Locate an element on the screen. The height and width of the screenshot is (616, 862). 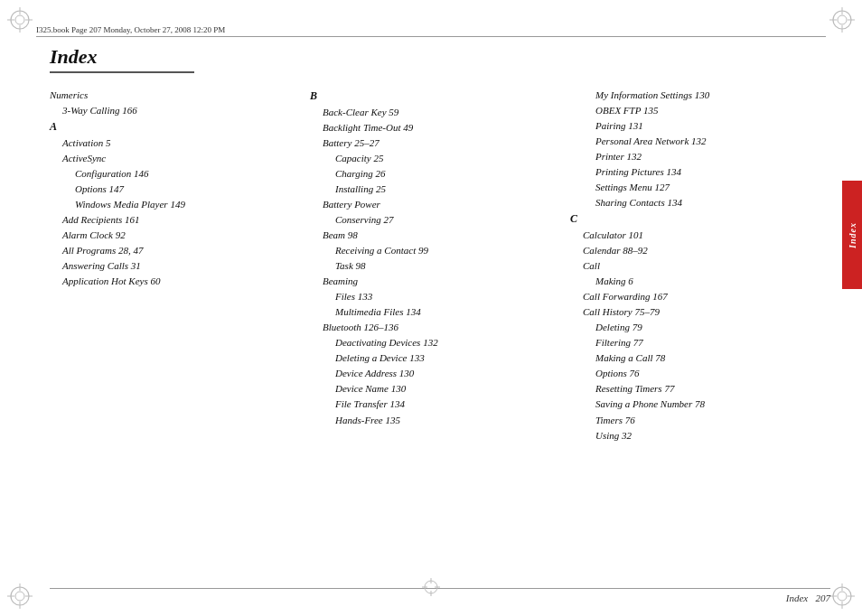
footer-label: Index is located at coordinates (797, 598).